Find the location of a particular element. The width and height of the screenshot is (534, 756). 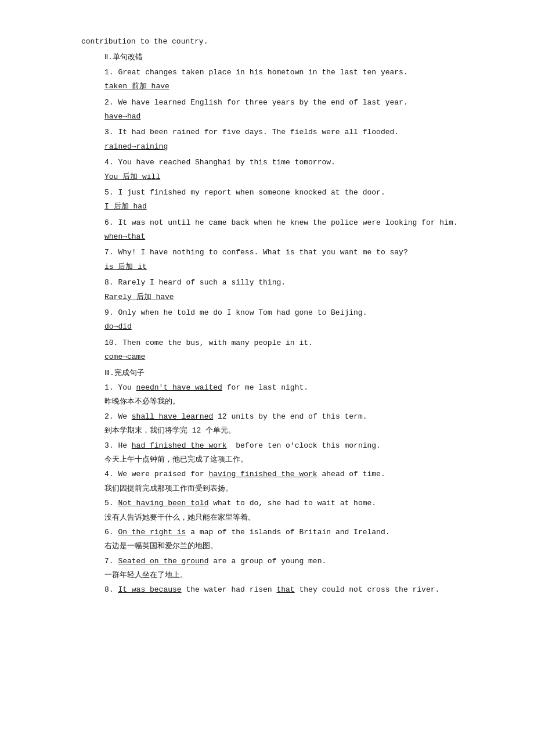

question: 4. We were praised for having finished t… is located at coordinates (284, 474).